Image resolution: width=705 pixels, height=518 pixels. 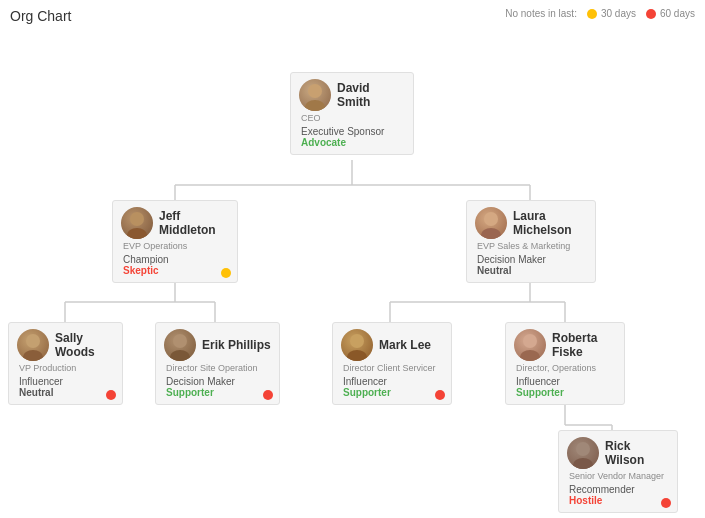 I want to click on sally-role: Influencer, so click(x=66, y=382).